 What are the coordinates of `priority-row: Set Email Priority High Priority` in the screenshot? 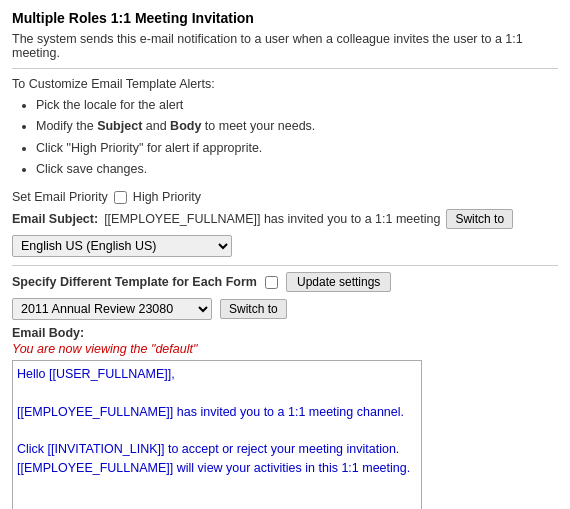 It's located at (285, 197).